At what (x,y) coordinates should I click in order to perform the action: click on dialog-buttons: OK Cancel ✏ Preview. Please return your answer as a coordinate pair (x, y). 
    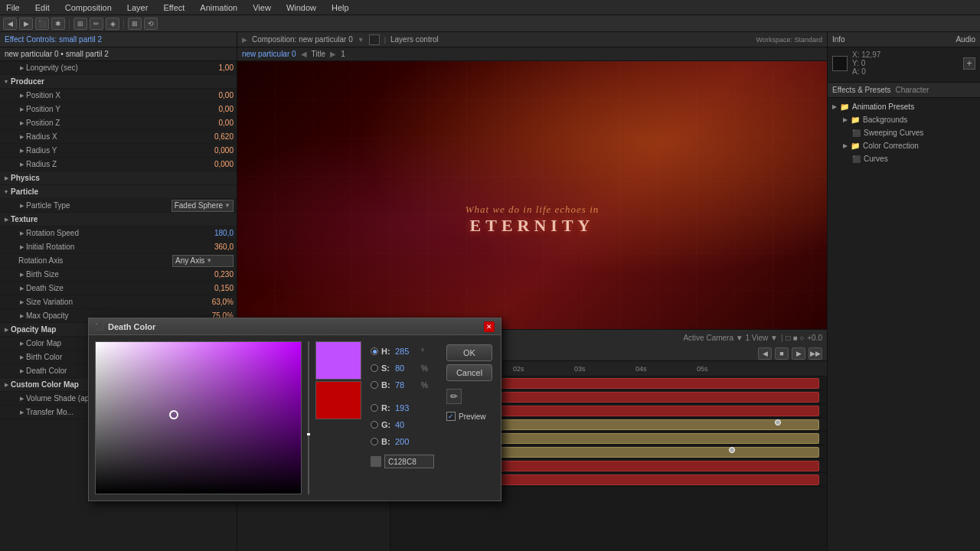
    Looking at the image, I should click on (469, 418).